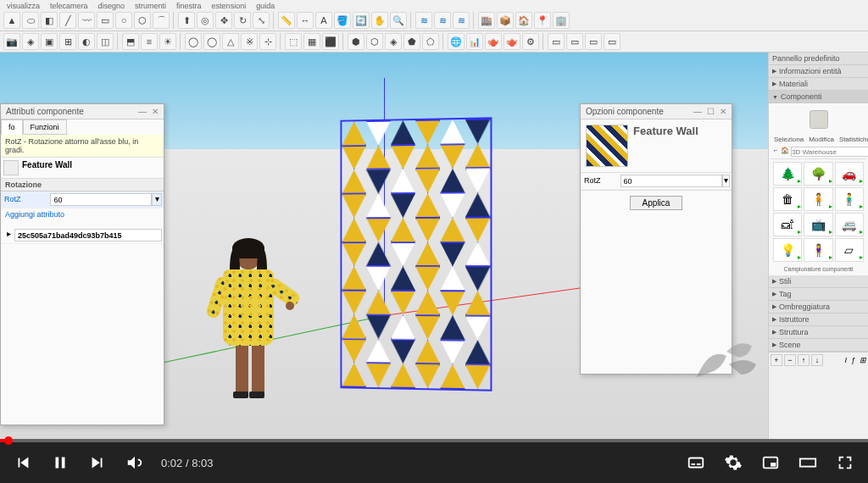 The image size is (868, 483). I want to click on orbit-tool: 🔄, so click(361, 20).